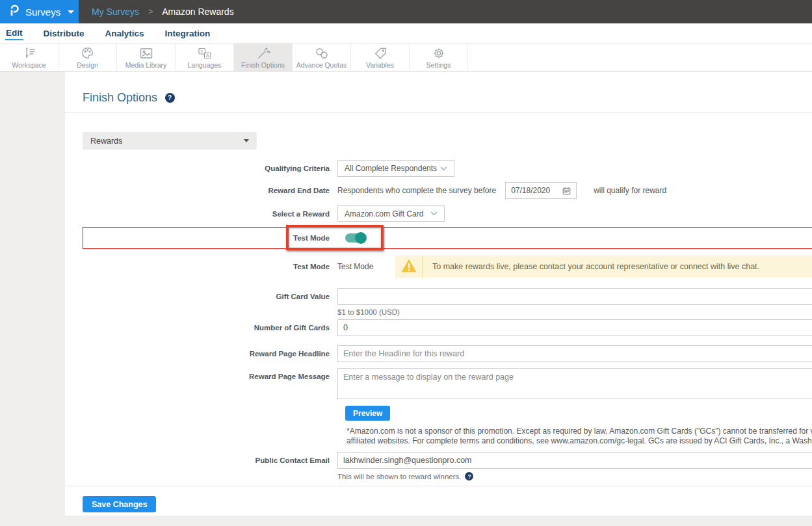 The width and height of the screenshot is (812, 526). Describe the element at coordinates (202, 238) in the screenshot. I see `test-mode-toggle-label: Test Mode` at that location.